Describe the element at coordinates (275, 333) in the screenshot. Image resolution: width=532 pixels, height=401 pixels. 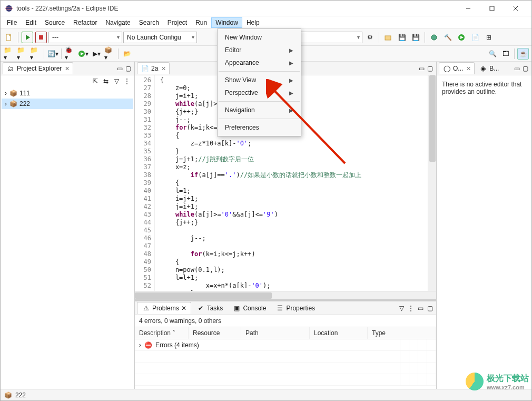
I see `column-path: Path` at that location.